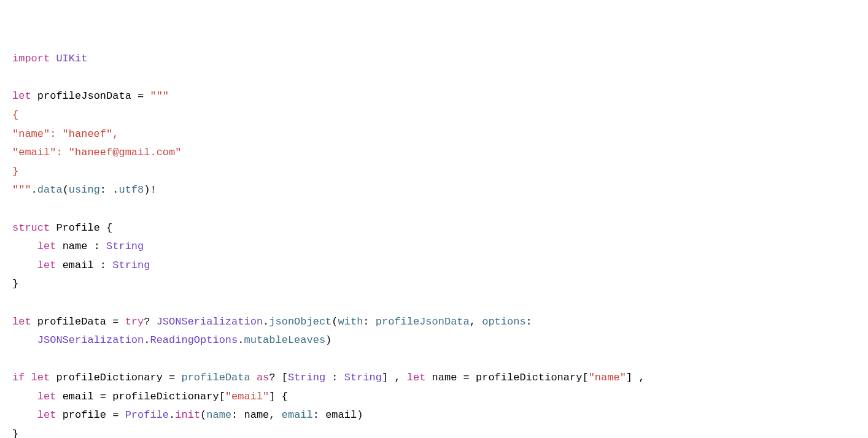 This screenshot has height=438, width=868. What do you see at coordinates (160, 96) in the screenshot?
I see `string-open: """` at bounding box center [160, 96].